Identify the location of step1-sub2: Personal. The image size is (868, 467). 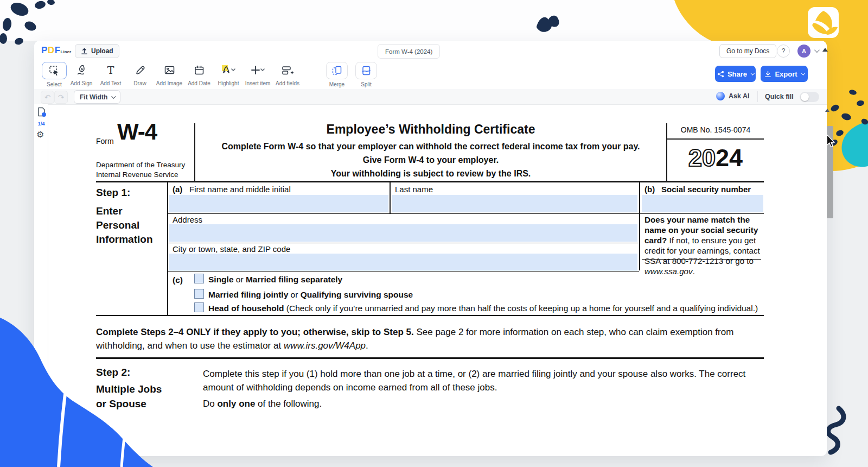
(118, 225).